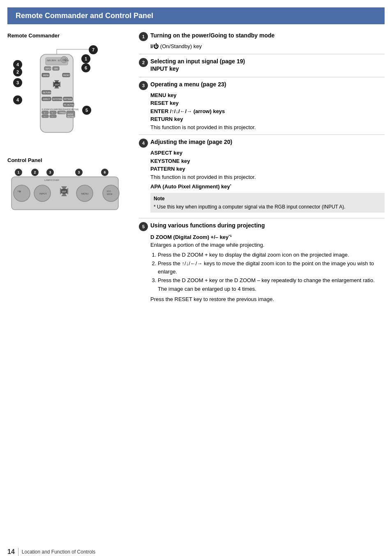 This screenshot has width=392, height=556. Describe the element at coordinates (208, 225) in the screenshot. I see `entry-5-title: Using various functions during projectin…` at that location.